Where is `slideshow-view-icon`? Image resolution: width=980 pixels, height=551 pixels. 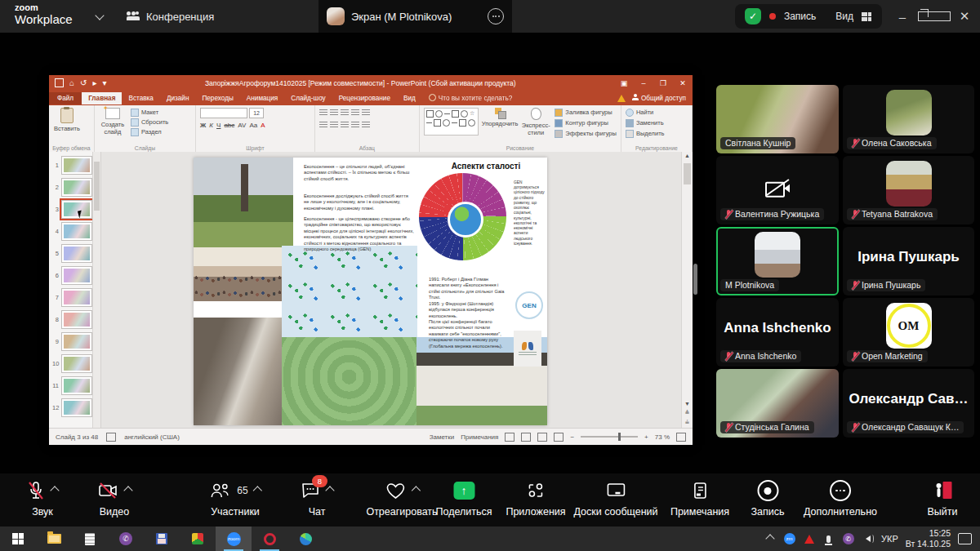 slideshow-view-icon is located at coordinates (559, 438).